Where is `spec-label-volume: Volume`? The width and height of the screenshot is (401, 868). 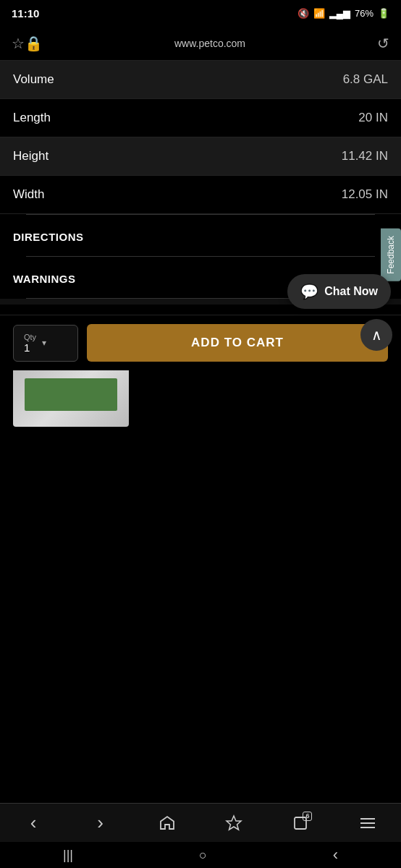 spec-label-volume: Volume is located at coordinates (33, 80).